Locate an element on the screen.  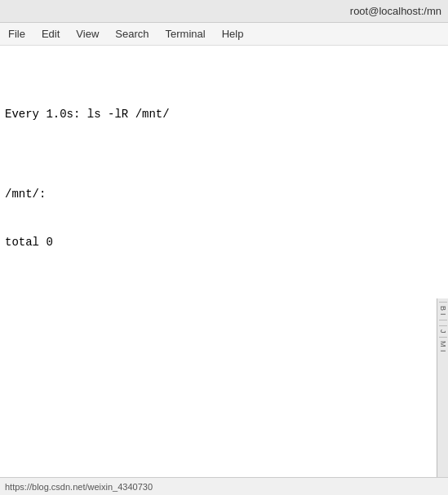
menu-edit: Edit is located at coordinates (51, 34).